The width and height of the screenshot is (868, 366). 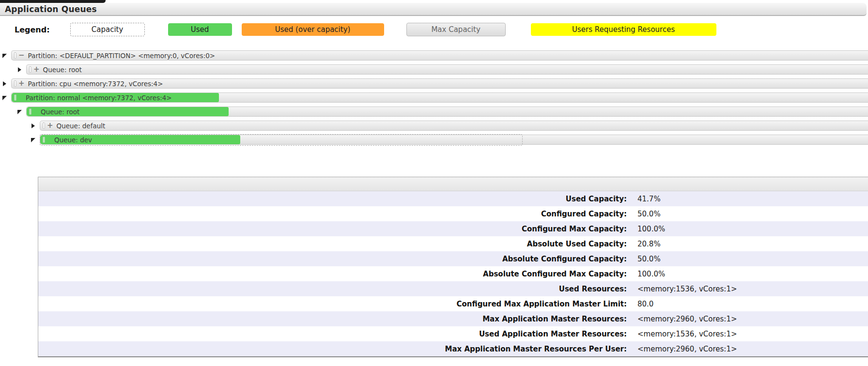 What do you see at coordinates (73, 140) in the screenshot?
I see `queue-label: Queue: dev` at bounding box center [73, 140].